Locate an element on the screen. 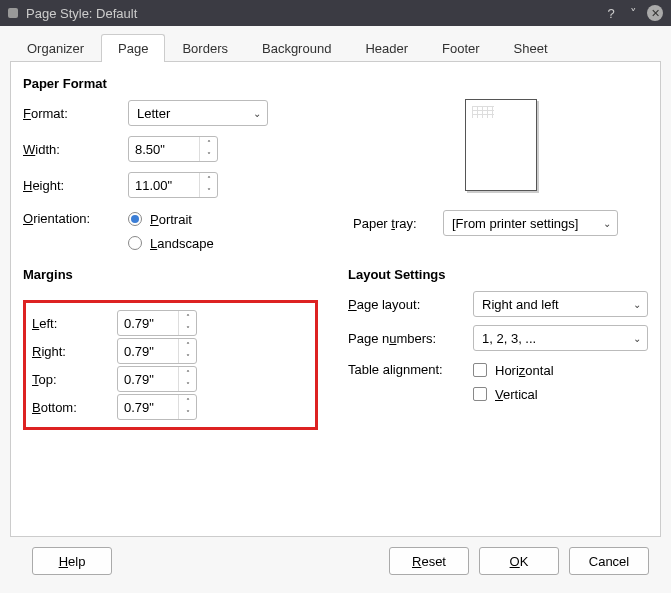 The width and height of the screenshot is (671, 593). tab-background: Background is located at coordinates (296, 48).